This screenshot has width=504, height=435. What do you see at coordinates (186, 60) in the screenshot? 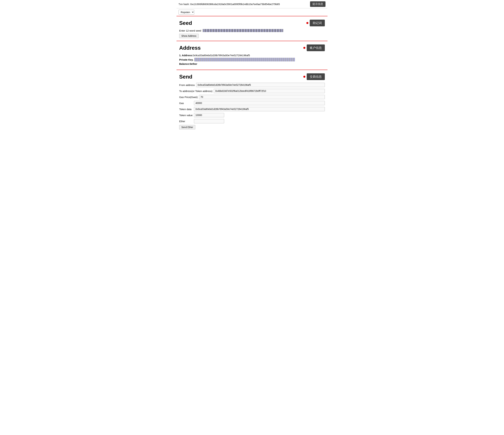
I see `private-key-label: Private Key.` at bounding box center [186, 60].